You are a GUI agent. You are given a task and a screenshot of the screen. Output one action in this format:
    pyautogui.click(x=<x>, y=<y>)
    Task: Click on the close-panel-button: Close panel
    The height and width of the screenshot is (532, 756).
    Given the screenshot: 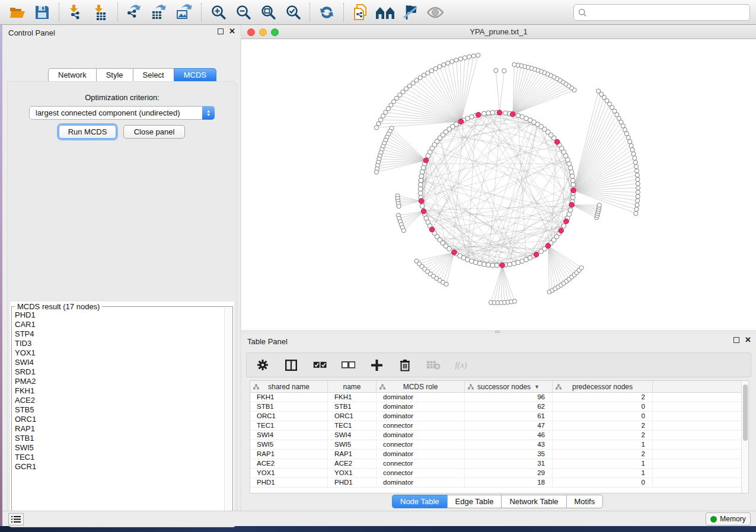 What is the action you would take?
    pyautogui.click(x=154, y=132)
    